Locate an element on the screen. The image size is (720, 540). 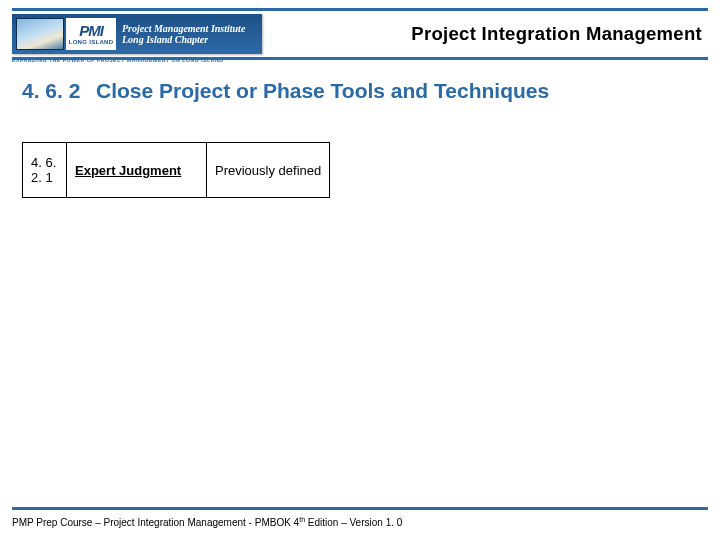
landscape-photo-icon is located at coordinates (40, 34).